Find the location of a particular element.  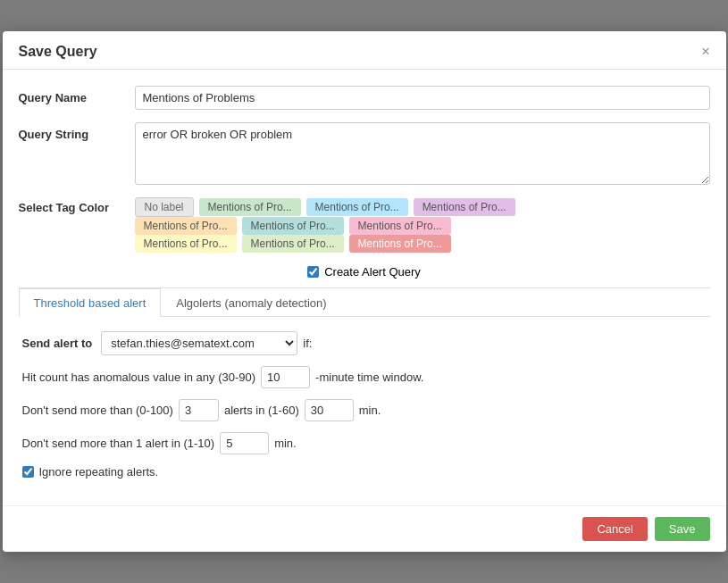

email-select: stefan.thies@sematext.com is located at coordinates (199, 343).